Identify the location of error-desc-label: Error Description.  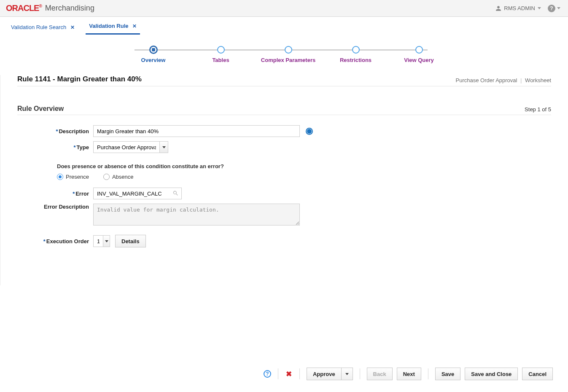
(66, 207).